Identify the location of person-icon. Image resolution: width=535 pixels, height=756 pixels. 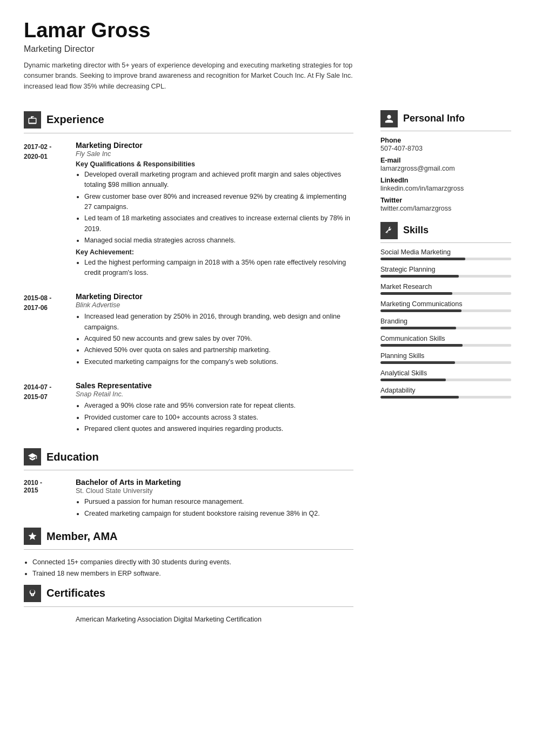
(389, 119).